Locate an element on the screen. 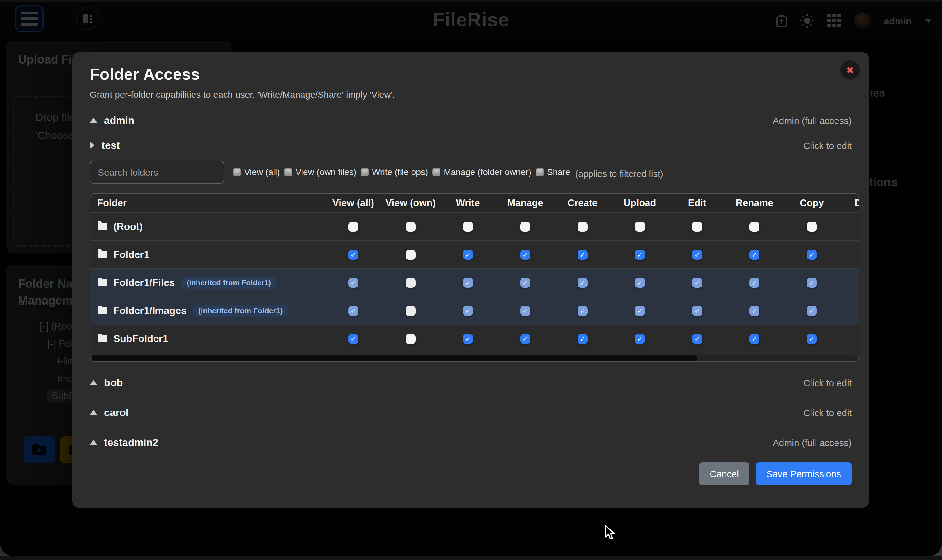 This screenshot has height=560, width=942. user-row-test: test Click to edit is located at coordinates (471, 145).